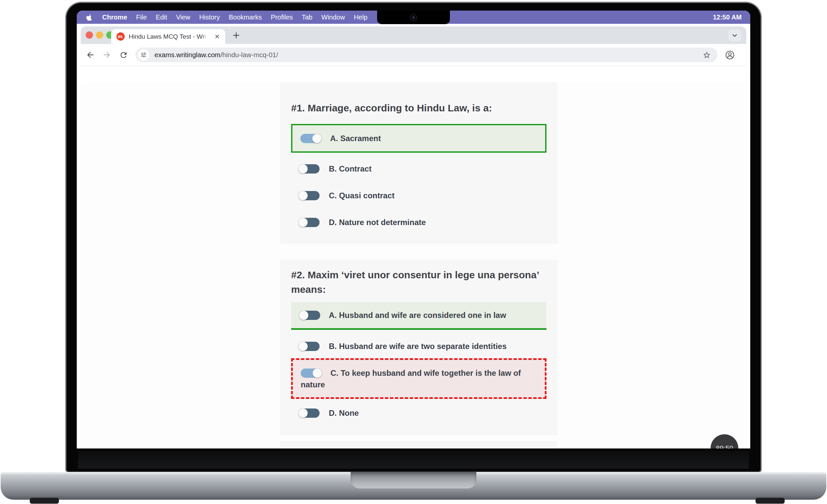  What do you see at coordinates (422, 169) in the screenshot?
I see `q1-option-b: B. Contract` at bounding box center [422, 169].